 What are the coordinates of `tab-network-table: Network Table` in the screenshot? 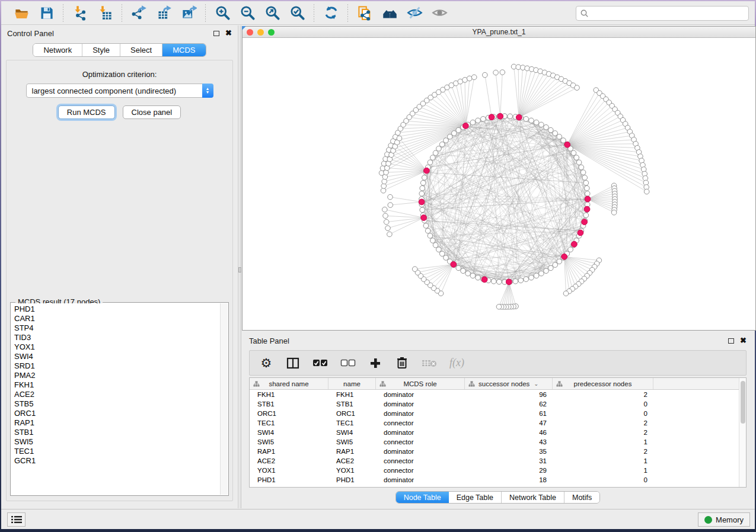 It's located at (533, 498).